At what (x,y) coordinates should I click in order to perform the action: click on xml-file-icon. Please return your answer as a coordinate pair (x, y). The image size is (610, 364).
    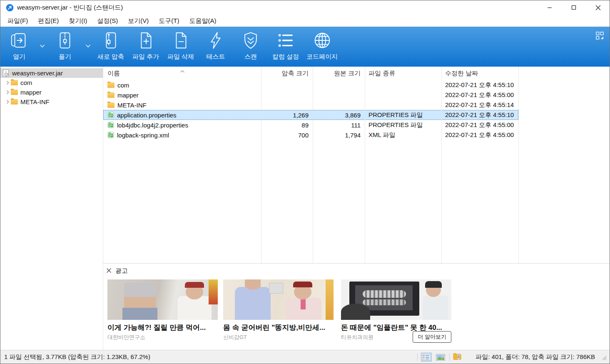
    Looking at the image, I should click on (111, 135).